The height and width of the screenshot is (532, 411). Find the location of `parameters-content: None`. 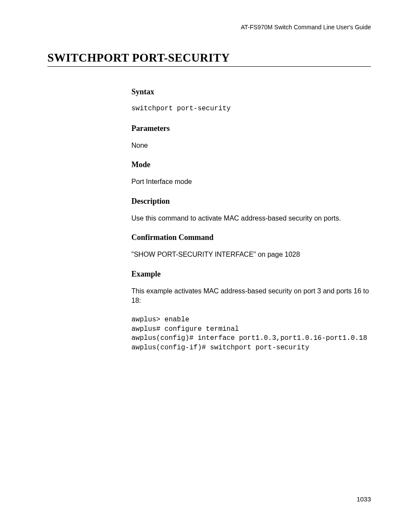

parameters-content: None is located at coordinates (251, 146).